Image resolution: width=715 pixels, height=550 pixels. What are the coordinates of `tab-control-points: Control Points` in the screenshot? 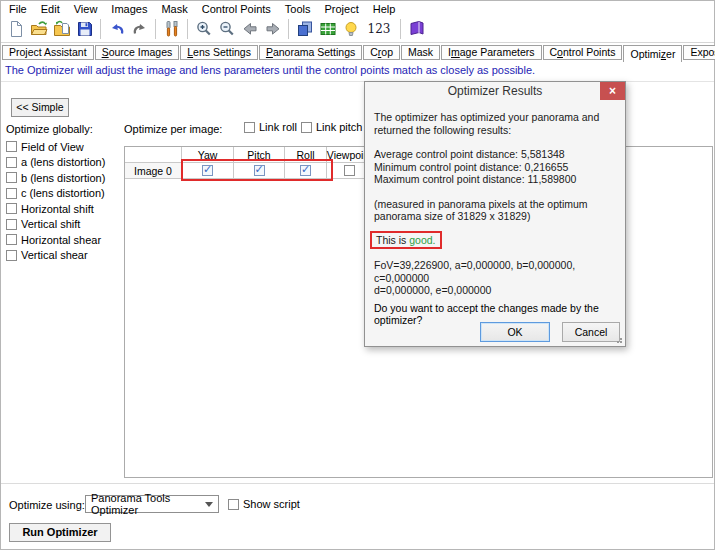 It's located at (583, 52).